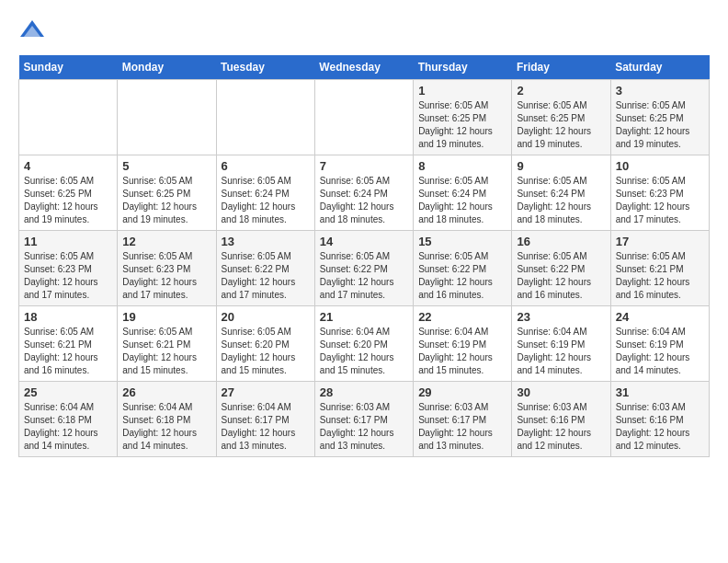 The width and height of the screenshot is (728, 563). What do you see at coordinates (561, 344) in the screenshot?
I see `calendar-cell: 23Sunrise: 6:04 AM Sunset: 6:19 PM Dayli…` at bounding box center [561, 344].